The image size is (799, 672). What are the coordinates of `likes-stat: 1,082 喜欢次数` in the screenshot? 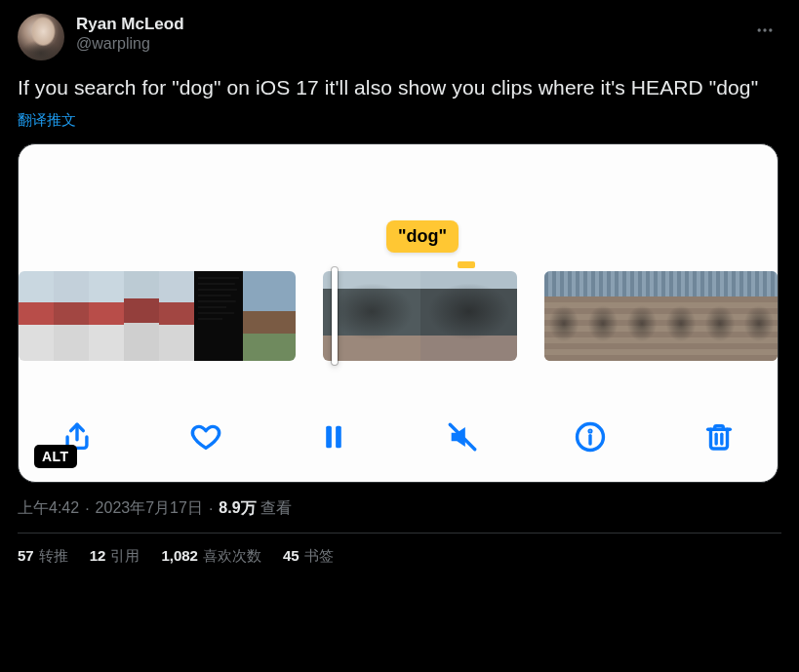 It's located at (211, 556).